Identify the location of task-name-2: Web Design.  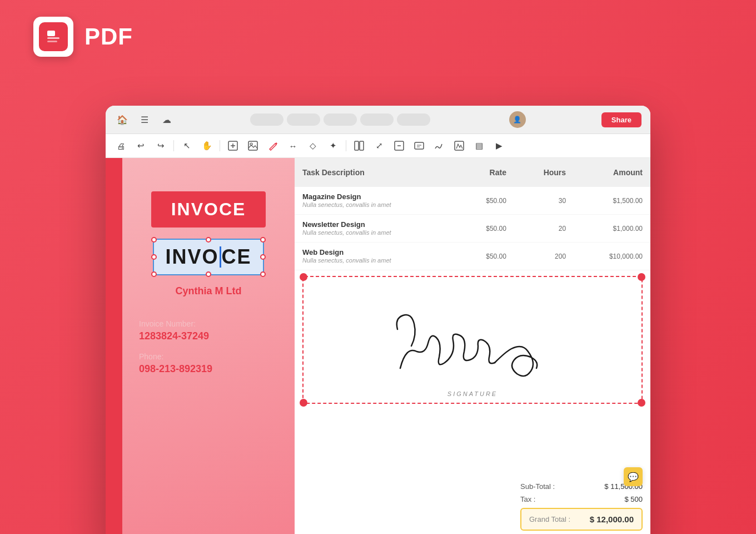
(376, 253).